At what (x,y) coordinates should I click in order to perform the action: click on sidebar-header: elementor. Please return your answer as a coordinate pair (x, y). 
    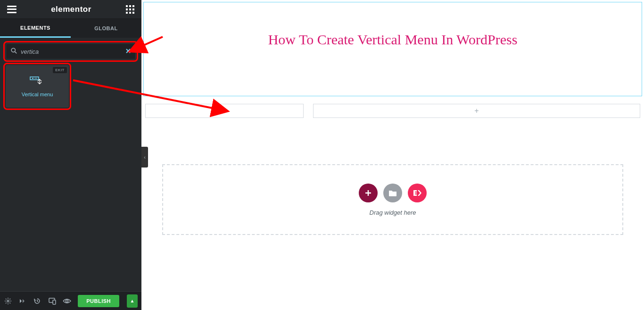
    Looking at the image, I should click on (71, 9).